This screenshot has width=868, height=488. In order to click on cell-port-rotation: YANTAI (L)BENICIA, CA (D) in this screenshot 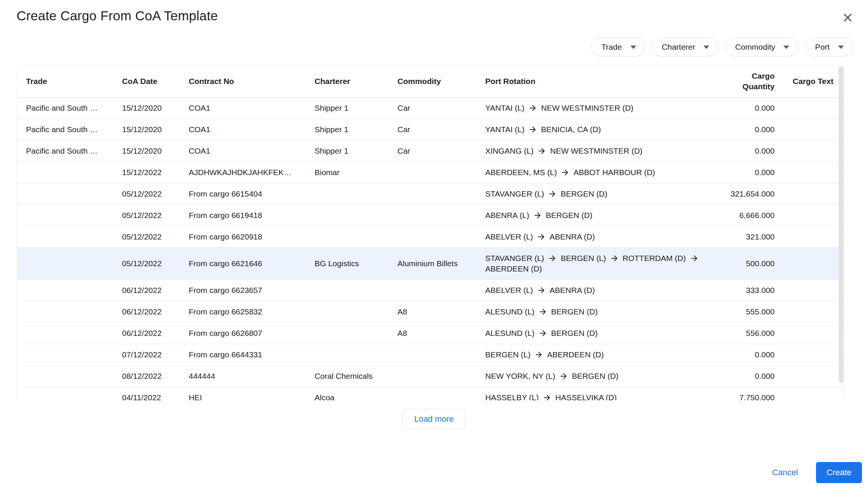, I will do `click(601, 130)`.